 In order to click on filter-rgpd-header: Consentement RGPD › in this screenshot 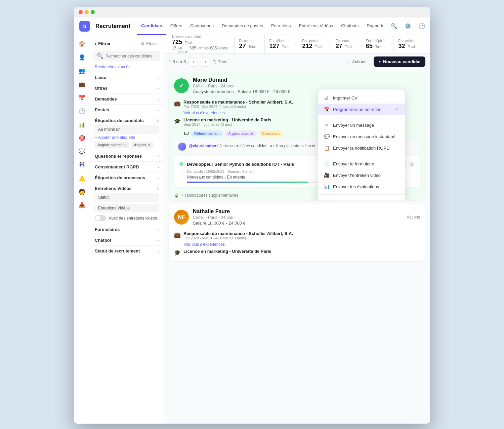, I will do `click(127, 167)`.